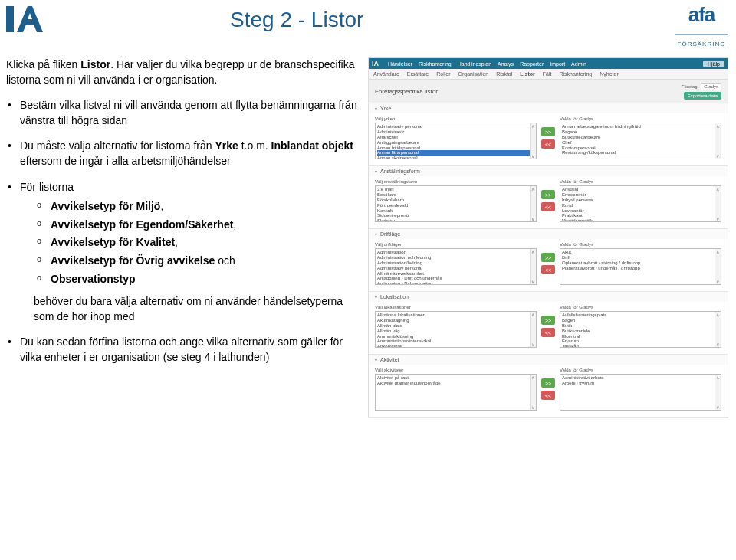  Describe the element at coordinates (641, 138) in the screenshot. I see `list-item: Butiksmedarbetare` at that location.